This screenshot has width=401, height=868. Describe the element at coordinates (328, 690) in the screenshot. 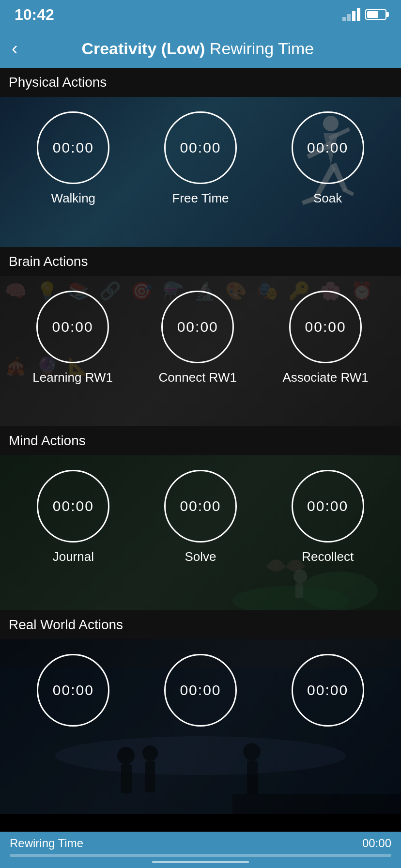

I see `timer-rw-3: 00:00` at that location.